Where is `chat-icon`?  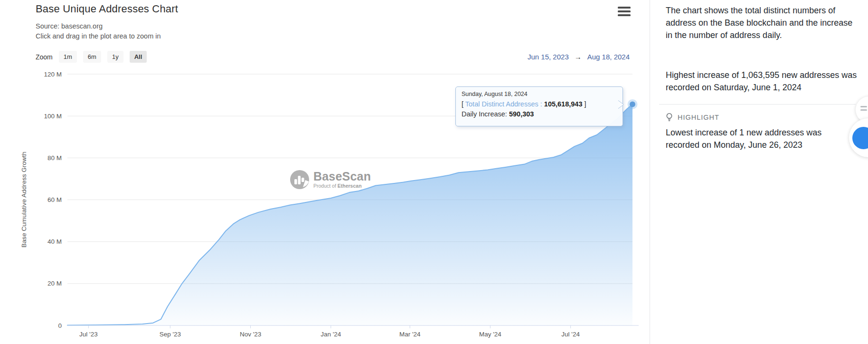
chat-icon is located at coordinates (860, 138).